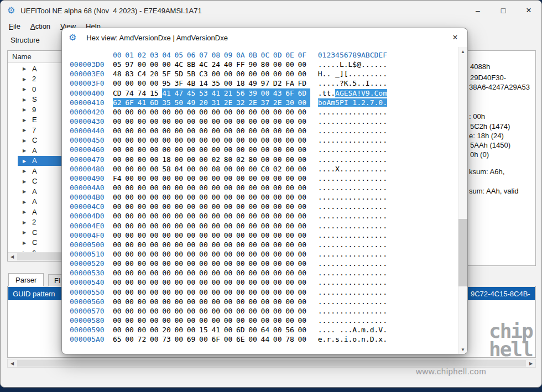 This screenshot has height=392, width=542. Describe the element at coordinates (230, 93) in the screenshot. I see `hex-byte: 21` at that location.